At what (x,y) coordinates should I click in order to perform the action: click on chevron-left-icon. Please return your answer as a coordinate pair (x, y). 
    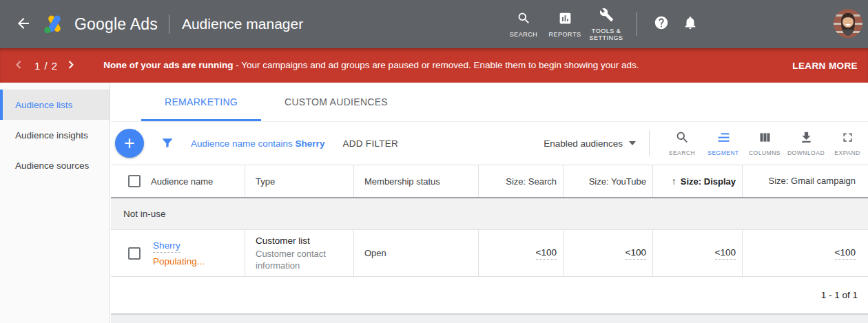
    Looking at the image, I should click on (19, 66).